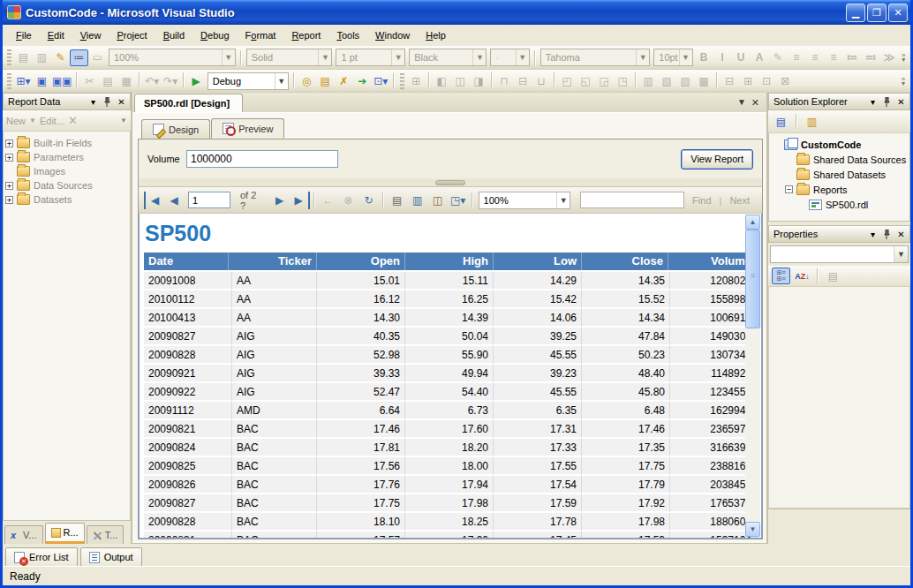 The height and width of the screenshot is (588, 913). Describe the element at coordinates (668, 81) in the screenshot. I see `horiz-spacing-increase-icon: ▧` at that location.